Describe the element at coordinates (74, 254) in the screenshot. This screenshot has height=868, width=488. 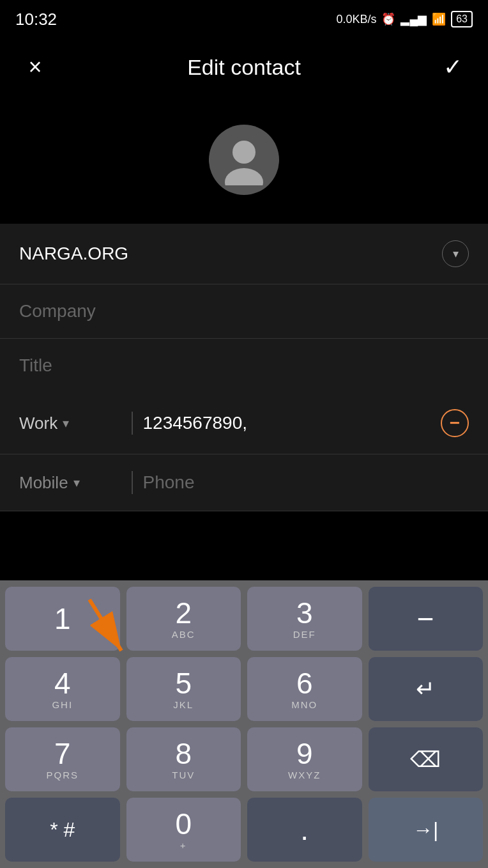
I see `account-name: NARGA.ORG` at that location.